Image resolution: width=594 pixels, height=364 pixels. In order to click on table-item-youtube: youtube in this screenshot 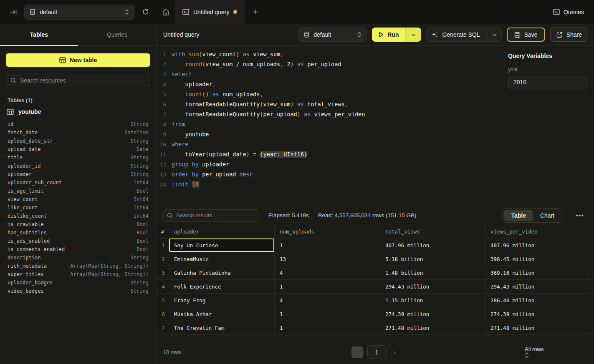, I will do `click(78, 112)`.